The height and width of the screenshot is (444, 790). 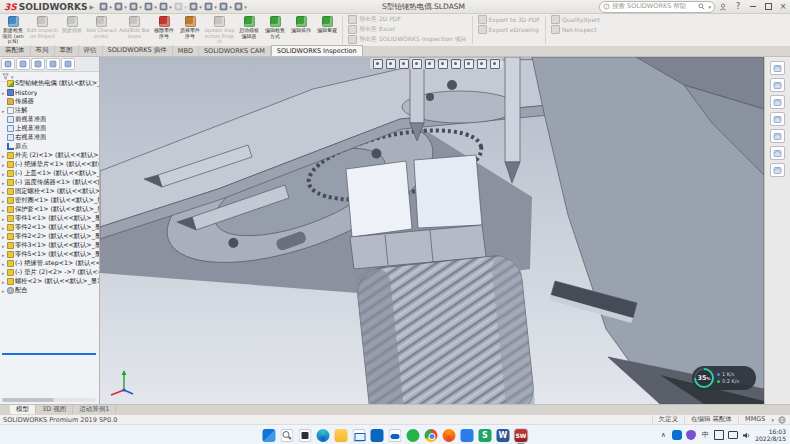 I want to click on search-input: 搜索 SOLIDWORKS 帮助, so click(x=654, y=6).